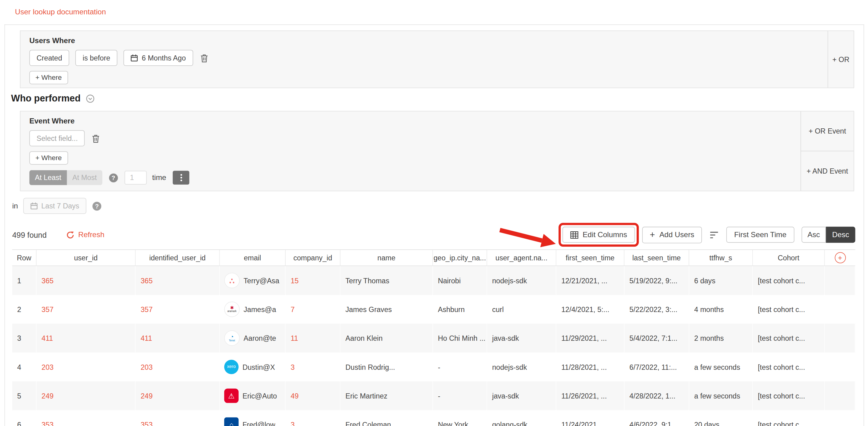 This screenshot has height=426, width=868. I want to click on collapse-chevron-icon, so click(90, 98).